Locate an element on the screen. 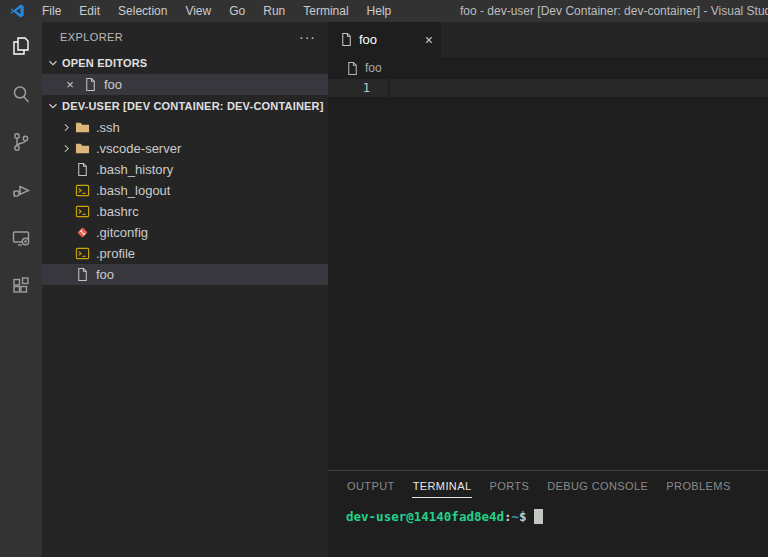 The width and height of the screenshot is (768, 557). vscode-logo-icon is located at coordinates (17, 11).